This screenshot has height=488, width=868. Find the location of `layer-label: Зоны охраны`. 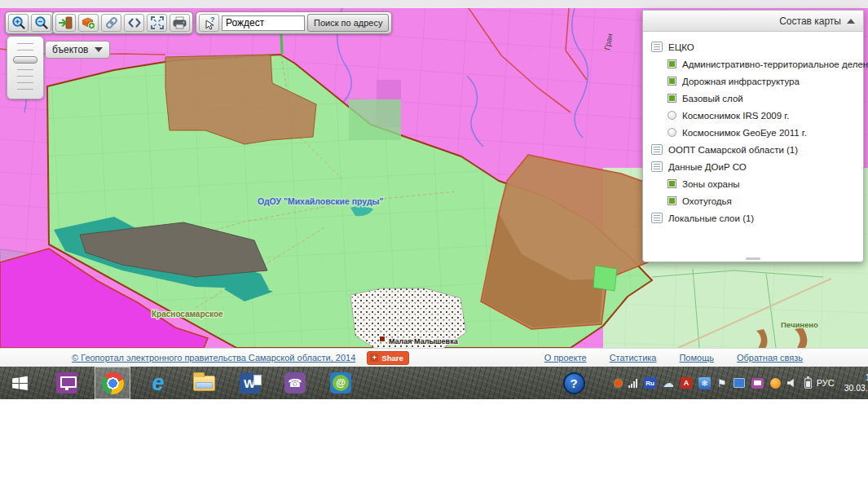

layer-label: Зоны охраны is located at coordinates (711, 184).